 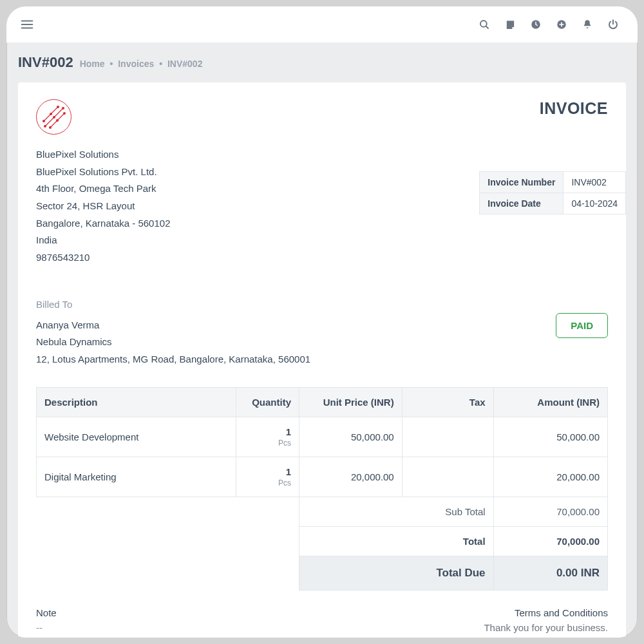 I want to click on col-tax: Tax, so click(x=448, y=402).